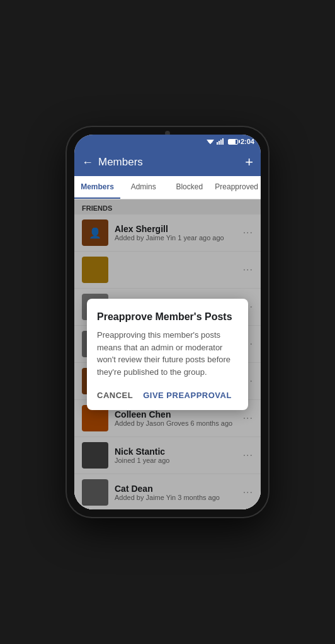 The height and width of the screenshot is (644, 335). What do you see at coordinates (168, 353) in the screenshot?
I see `dialog-text: Preapproving this member's posts means t…` at bounding box center [168, 353].